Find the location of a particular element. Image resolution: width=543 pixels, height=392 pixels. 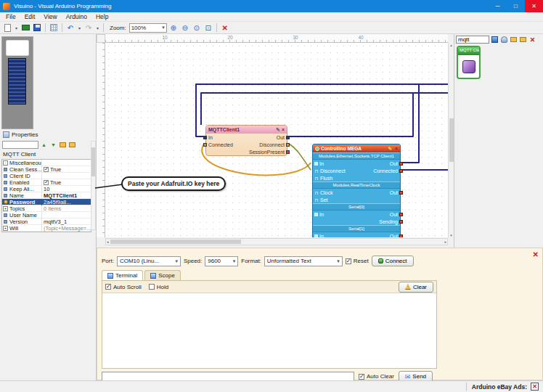

expander-cell: - is located at coordinates (6, 163).